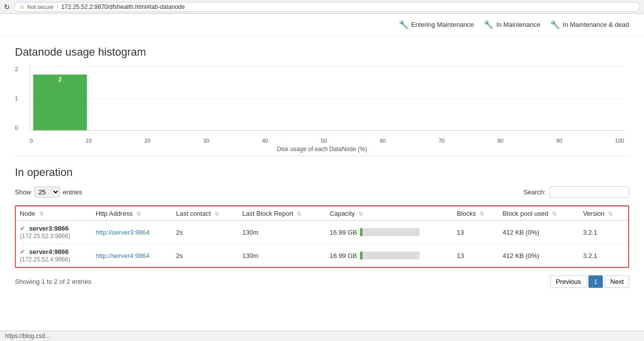 This screenshot has width=644, height=341. What do you see at coordinates (389, 233) in the screenshot?
I see `cell-capacity-0: 16.99 GB` at bounding box center [389, 233].